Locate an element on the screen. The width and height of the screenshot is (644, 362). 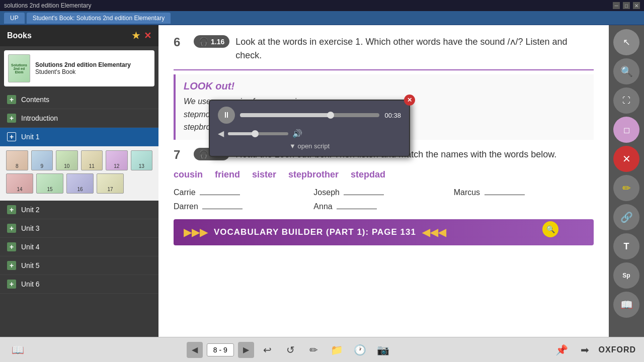
thumb-12: 12 is located at coordinates (117, 160).